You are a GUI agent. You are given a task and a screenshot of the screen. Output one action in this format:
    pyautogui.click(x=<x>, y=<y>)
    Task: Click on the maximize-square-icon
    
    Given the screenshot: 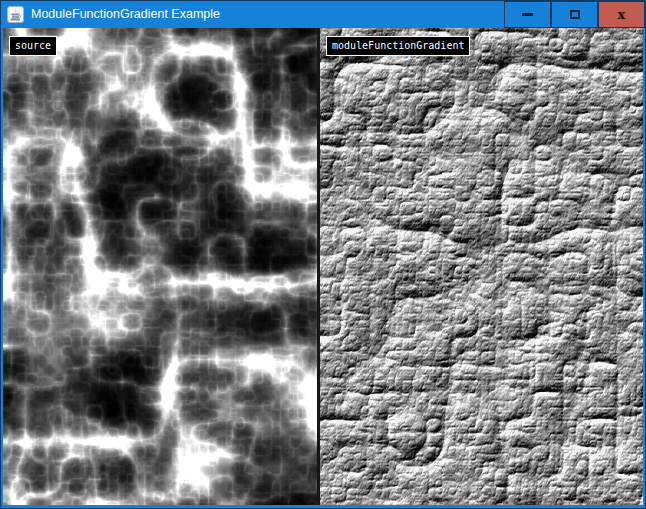 What is the action you would take?
    pyautogui.click(x=575, y=14)
    